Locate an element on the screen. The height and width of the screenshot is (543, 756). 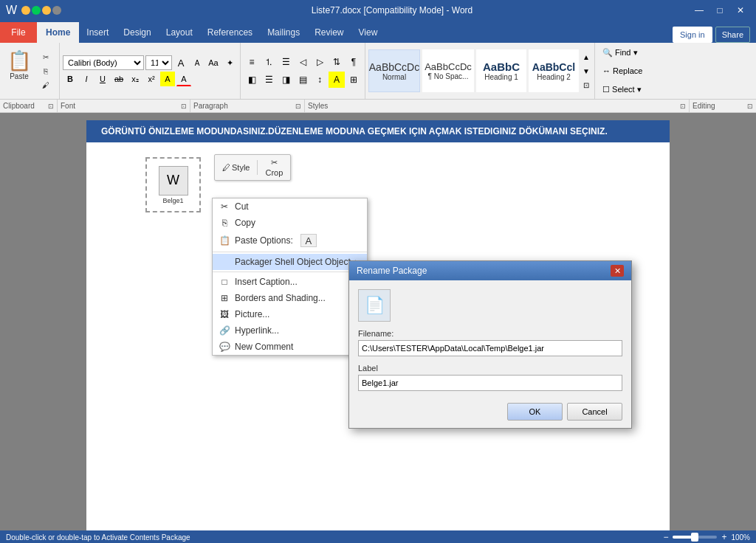
ctx-paste-options: 📋 Paste Options: A is located at coordinates (289, 241).